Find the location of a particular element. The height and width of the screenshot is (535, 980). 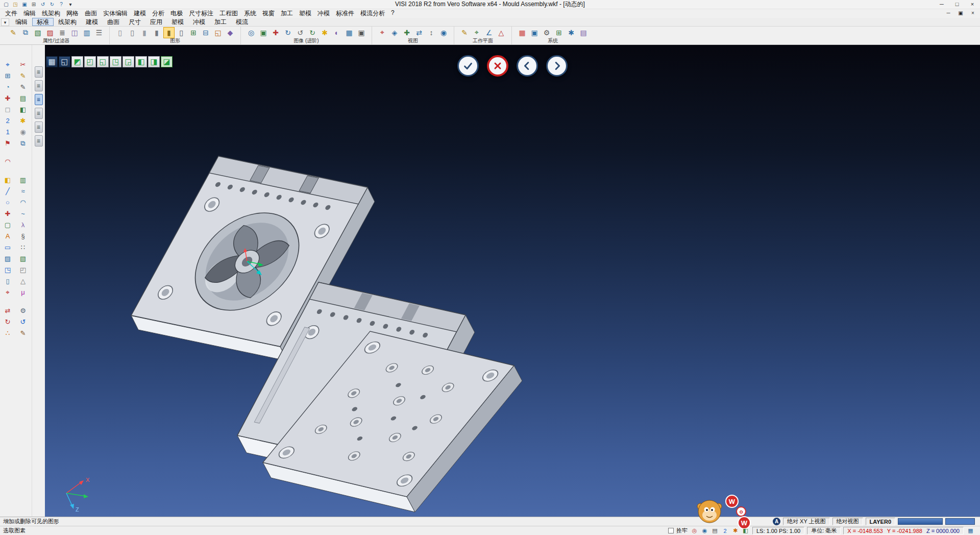

previous-button is located at coordinates (527, 66).